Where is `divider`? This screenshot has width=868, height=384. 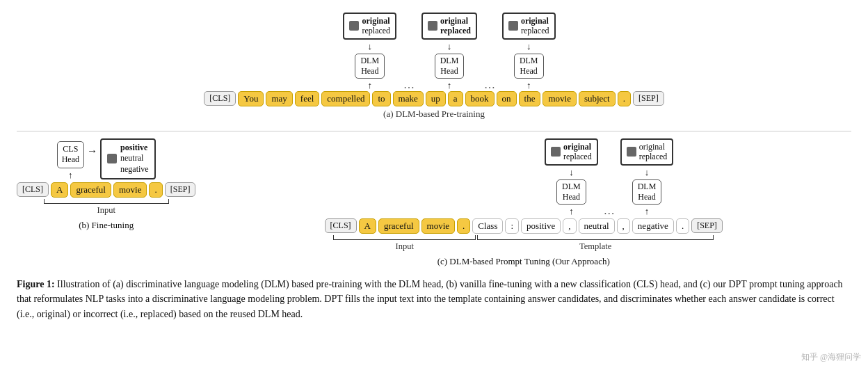
divider is located at coordinates (434, 131).